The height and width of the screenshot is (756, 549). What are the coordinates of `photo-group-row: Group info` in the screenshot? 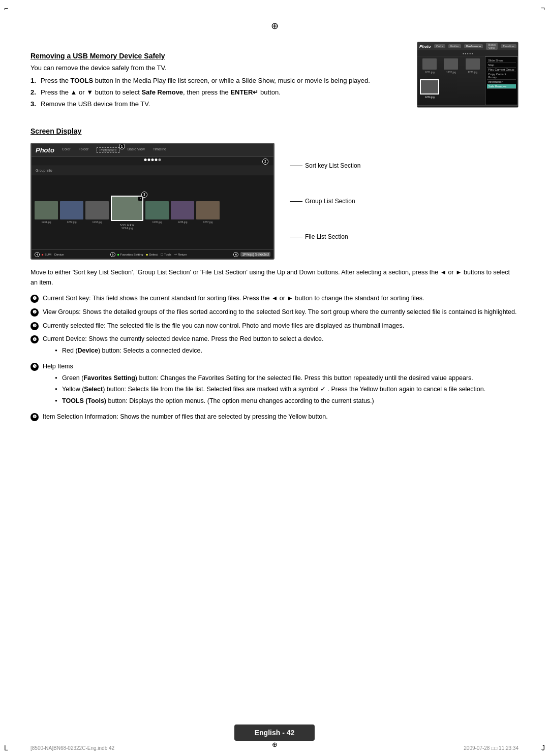 It's located at (152, 171).